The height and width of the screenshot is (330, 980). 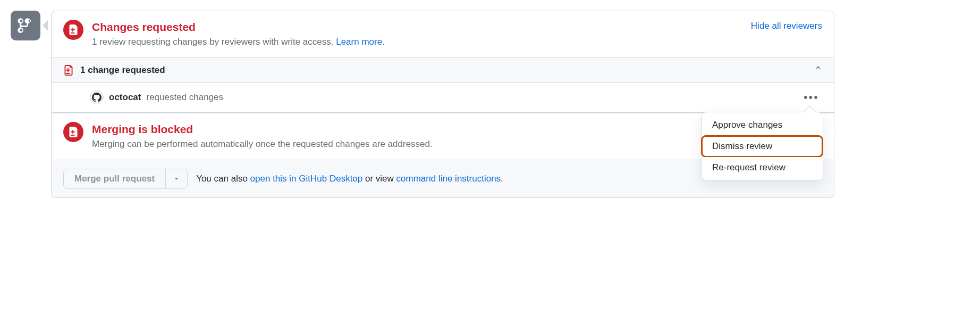 What do you see at coordinates (762, 125) in the screenshot?
I see `approve-changes-item: Approve changes` at bounding box center [762, 125].